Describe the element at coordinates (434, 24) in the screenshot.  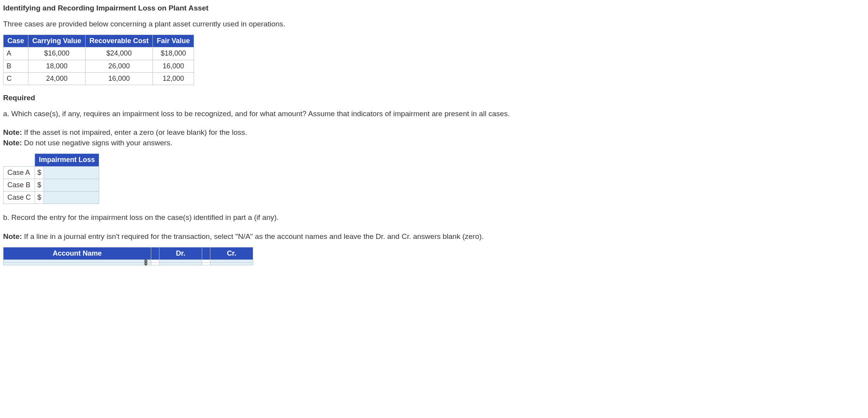
I see `intro-text: Three cases are provided below concernin…` at that location.